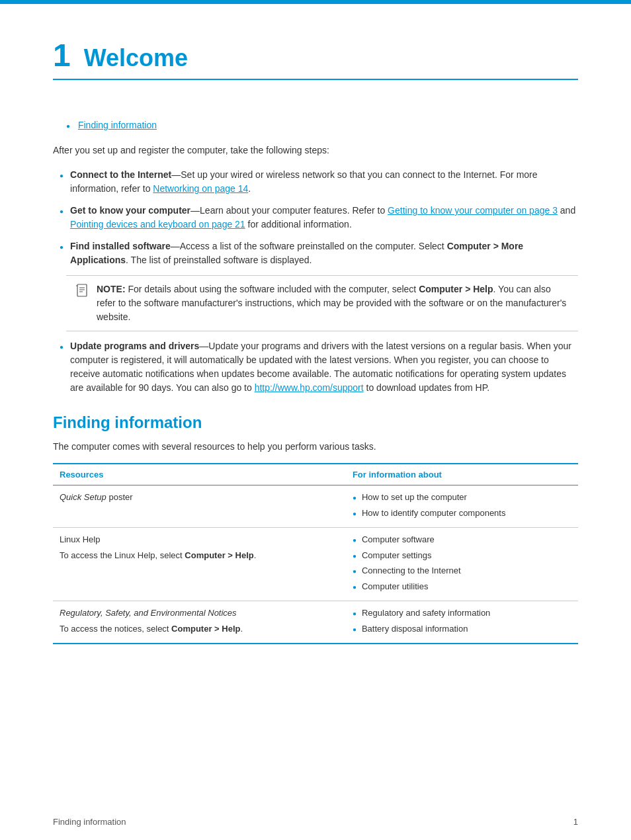  What do you see at coordinates (462, 613) in the screenshot?
I see `table-bullet: Regulatory and safety information` at bounding box center [462, 613].